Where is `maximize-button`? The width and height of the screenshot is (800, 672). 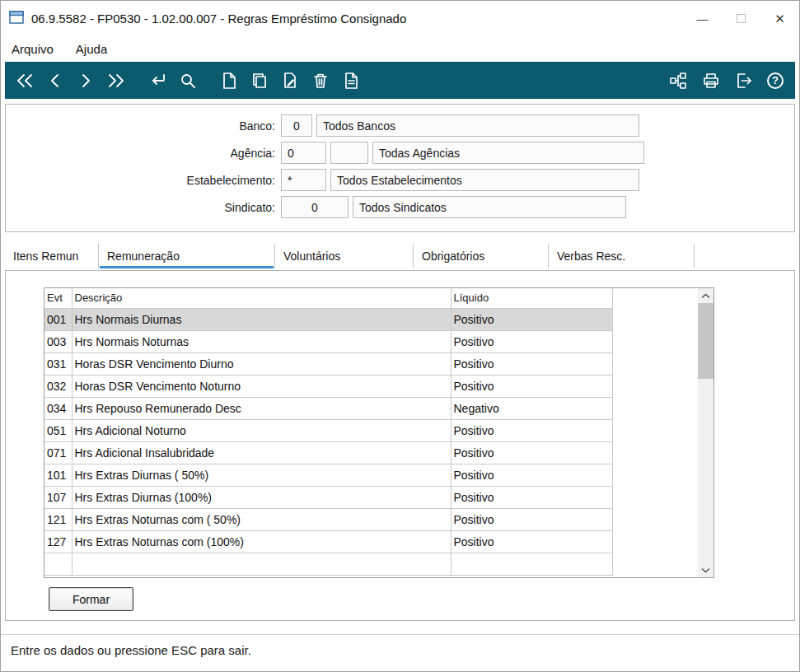 maximize-button is located at coordinates (742, 18).